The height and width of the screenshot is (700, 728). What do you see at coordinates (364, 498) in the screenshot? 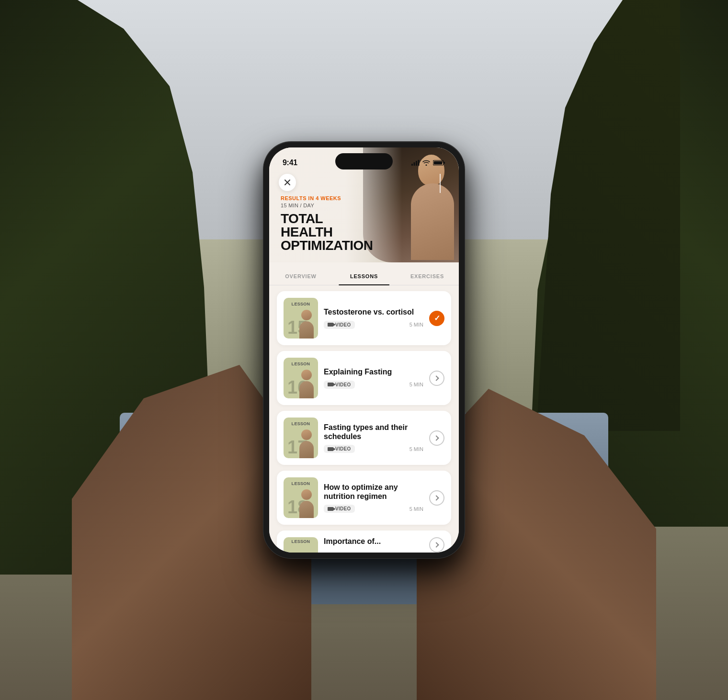
I see `lesson-card-18: Lesson 18 How to optimize any nutrition …` at bounding box center [364, 498].